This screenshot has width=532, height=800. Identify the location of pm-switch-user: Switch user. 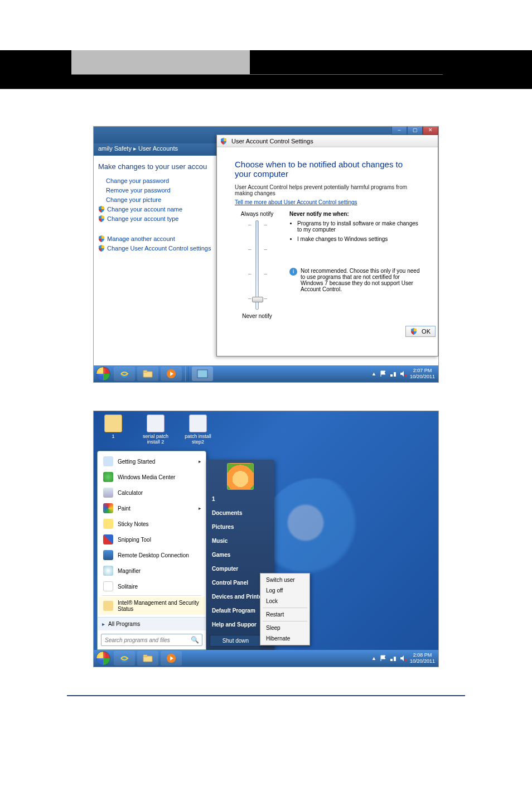
(285, 580).